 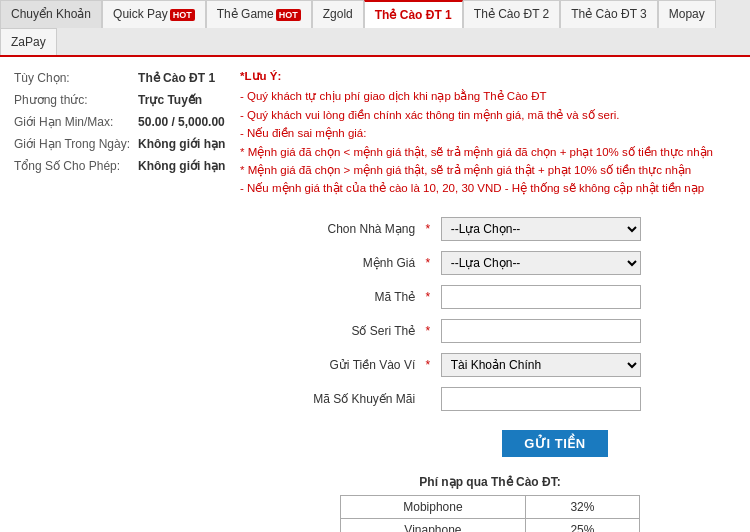 What do you see at coordinates (687, 14) in the screenshot?
I see `tab-mopay: Mopay` at bounding box center [687, 14].